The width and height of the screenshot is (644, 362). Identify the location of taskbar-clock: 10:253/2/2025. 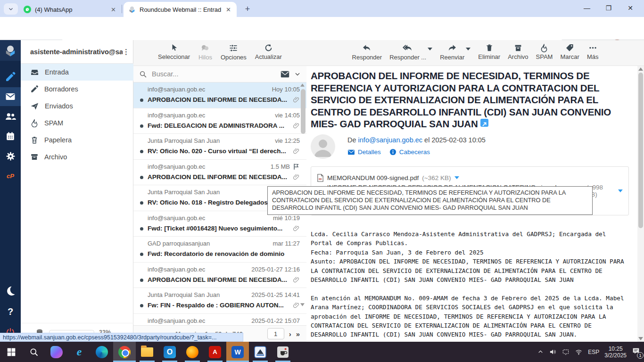
(616, 352).